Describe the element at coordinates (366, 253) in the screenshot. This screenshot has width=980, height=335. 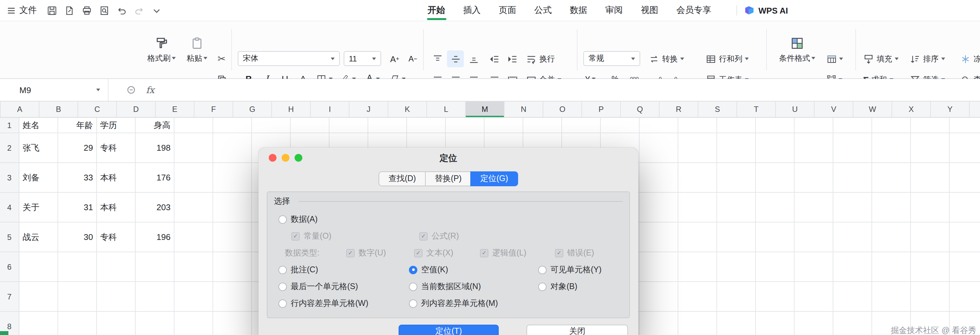
I see `checkbox-数字(U): ✓数字(U)` at that location.